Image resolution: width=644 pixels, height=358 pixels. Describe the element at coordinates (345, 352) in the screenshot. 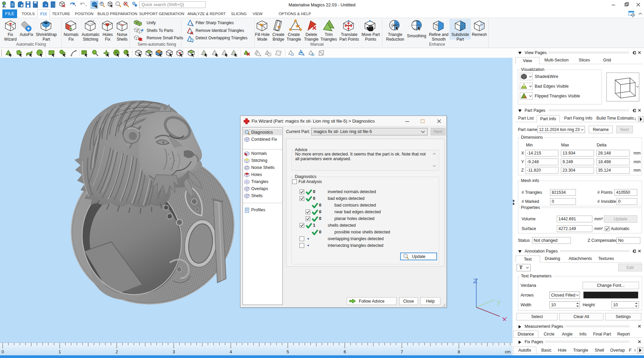

I see `svg-text: 6` at that location.